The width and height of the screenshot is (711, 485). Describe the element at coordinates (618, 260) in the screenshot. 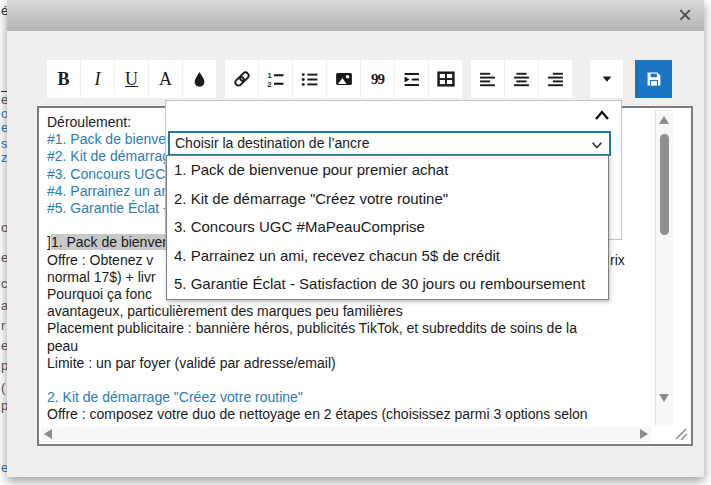

I see `editor-text: rix` at that location.